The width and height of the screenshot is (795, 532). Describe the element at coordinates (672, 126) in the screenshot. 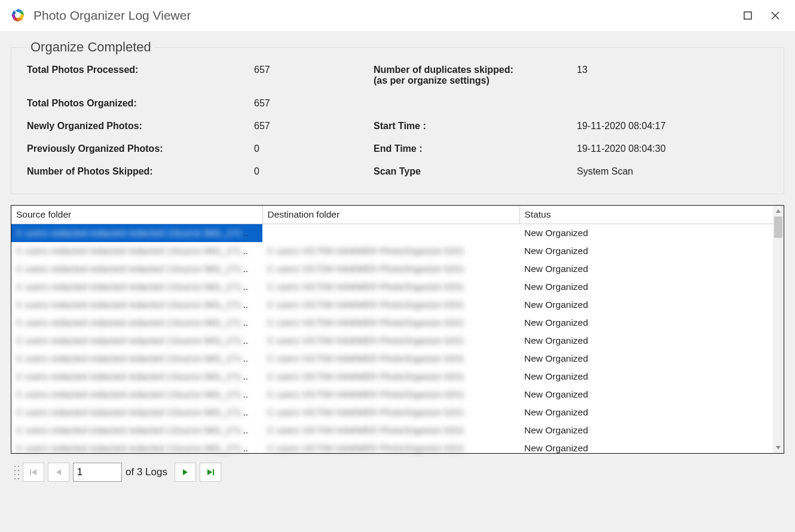

I see `value-start-time: 19-11-2020 08:04:17` at that location.